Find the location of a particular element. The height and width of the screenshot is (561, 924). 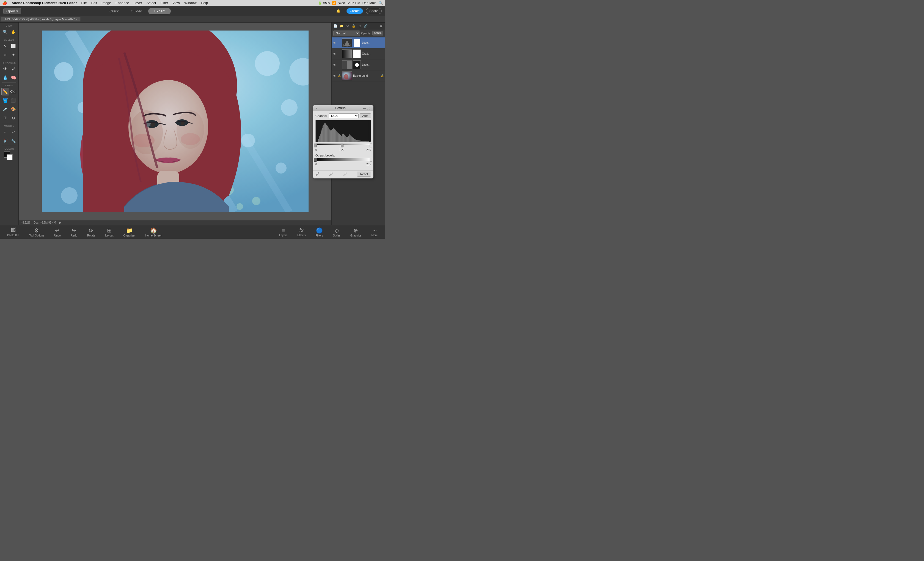

nav-arrow: ▶ is located at coordinates (60, 223).